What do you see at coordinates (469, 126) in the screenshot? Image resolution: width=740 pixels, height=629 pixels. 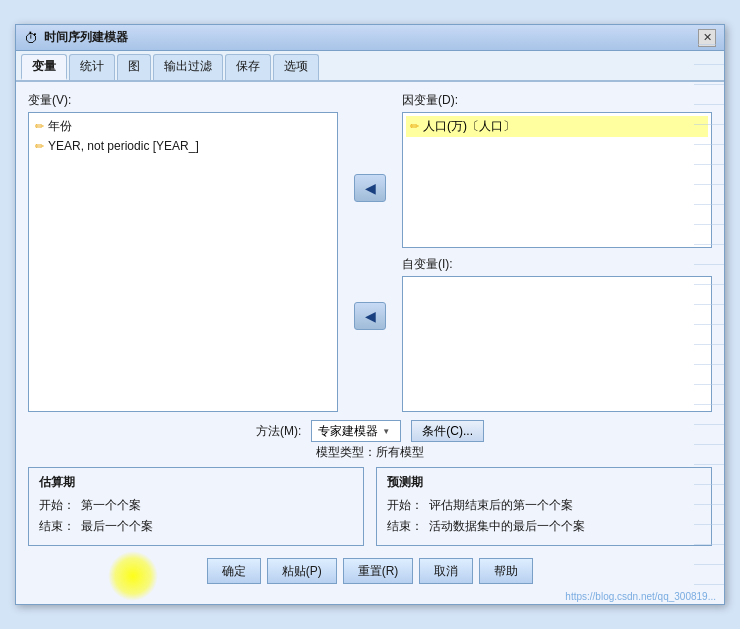 I see `dep-var-text: 人口(万)〔人口〕` at bounding box center [469, 126].